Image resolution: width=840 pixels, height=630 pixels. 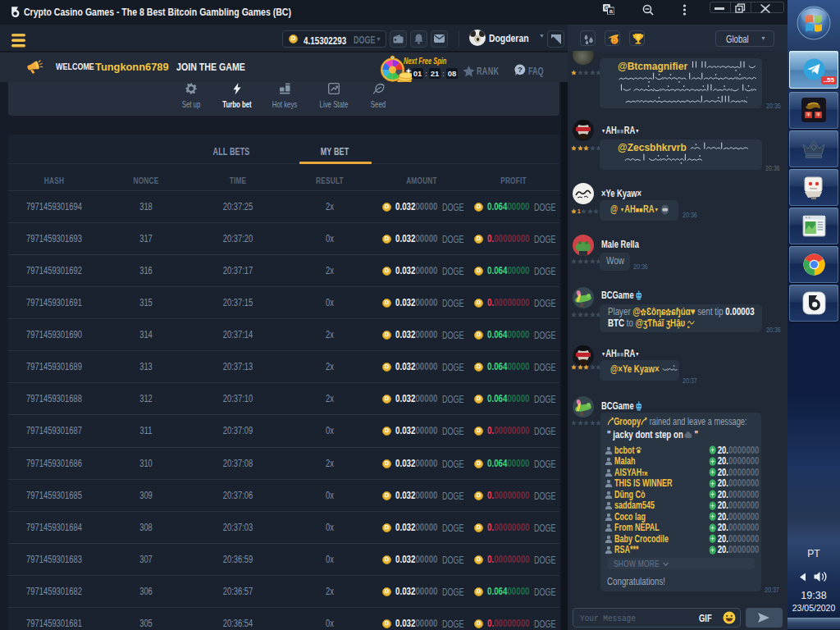 What do you see at coordinates (615, 41) in the screenshot?
I see `svg-text: D` at bounding box center [615, 41].